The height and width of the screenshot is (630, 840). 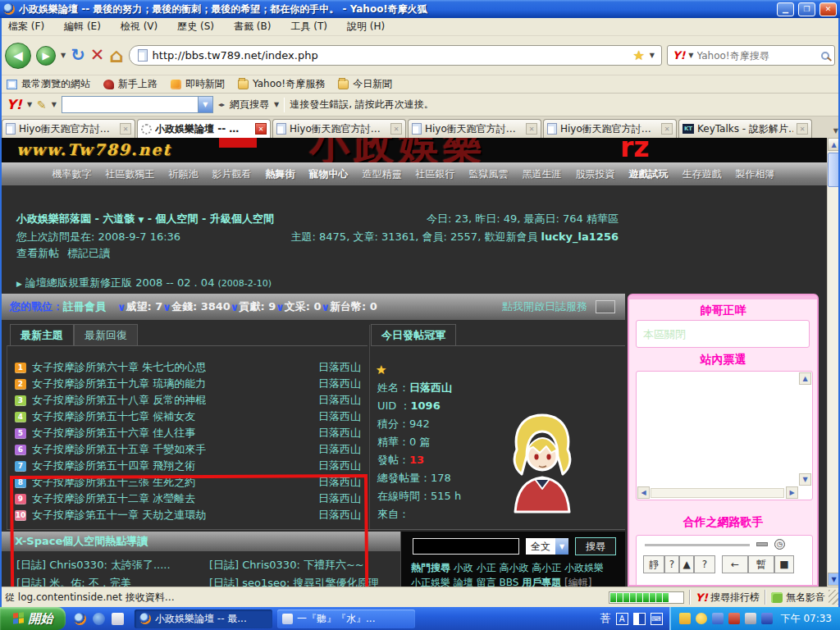 I want to click on firefox-quicklaunch-icon, so click(x=80, y=619).